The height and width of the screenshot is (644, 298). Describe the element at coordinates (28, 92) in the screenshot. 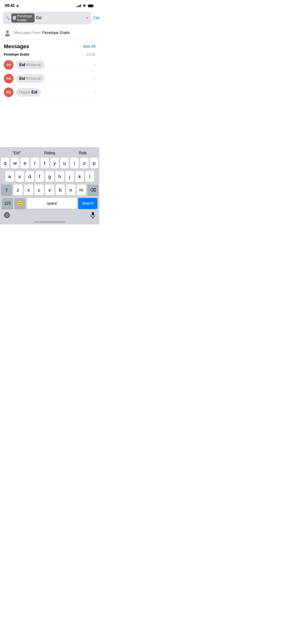

I see `message-bubble-3: Happy Eid` at that location.